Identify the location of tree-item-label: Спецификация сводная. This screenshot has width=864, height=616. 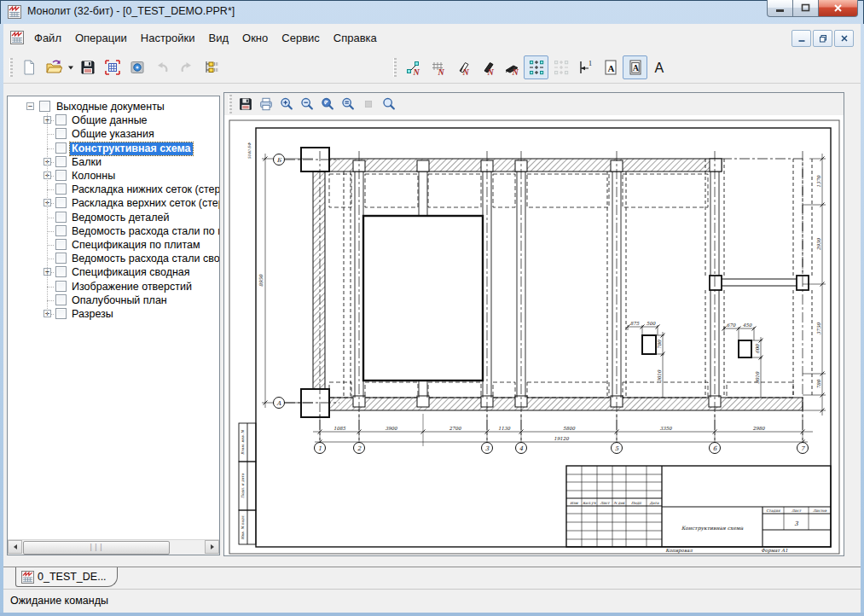
(131, 273).